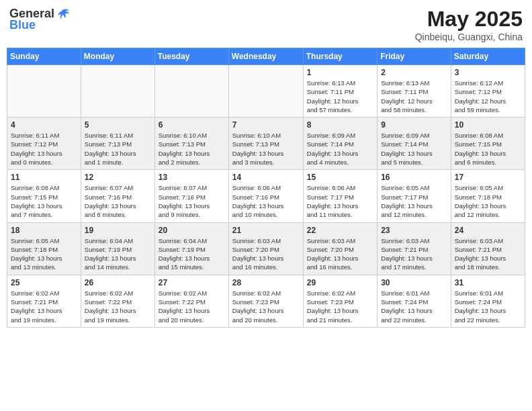 The height and width of the screenshot is (411, 532). What do you see at coordinates (44, 306) in the screenshot?
I see `day-info: Sunrise: 6:02 AMSunset: 7:21 PMDaylight:…` at bounding box center [44, 306].